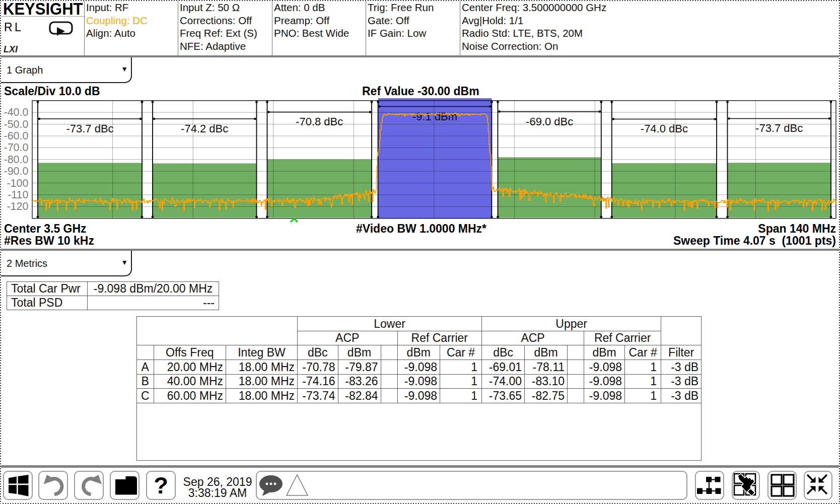  Describe the element at coordinates (16, 148) in the screenshot. I see `svg-text: -70.0` at that location.